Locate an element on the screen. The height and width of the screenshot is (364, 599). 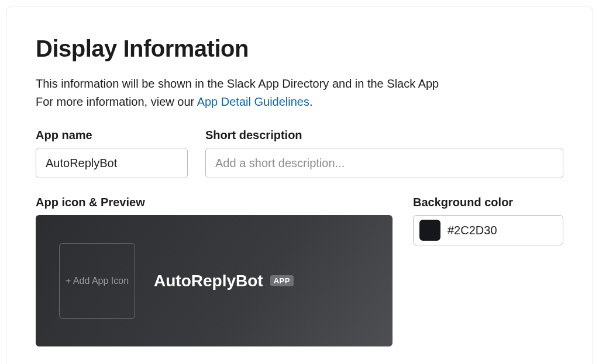
add-app-icon-text: + Add App Icon is located at coordinates (97, 281).